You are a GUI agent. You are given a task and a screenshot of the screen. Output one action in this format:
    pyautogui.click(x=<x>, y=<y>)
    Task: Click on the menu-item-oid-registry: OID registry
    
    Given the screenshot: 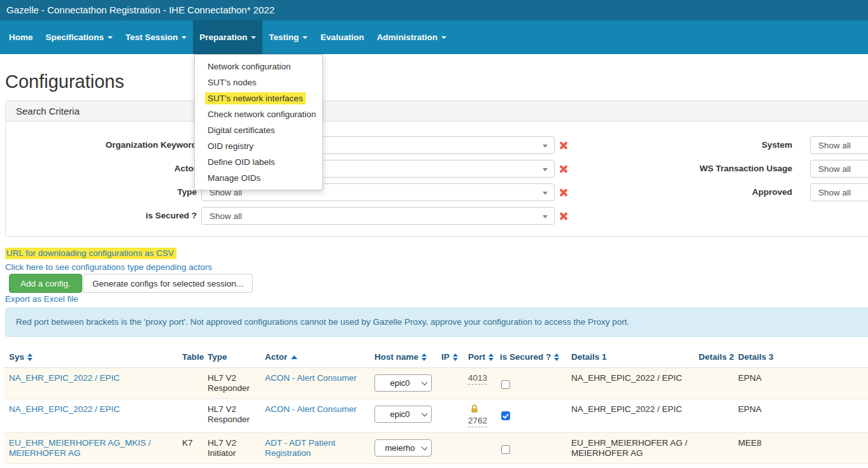 What is the action you would take?
    pyautogui.click(x=259, y=146)
    